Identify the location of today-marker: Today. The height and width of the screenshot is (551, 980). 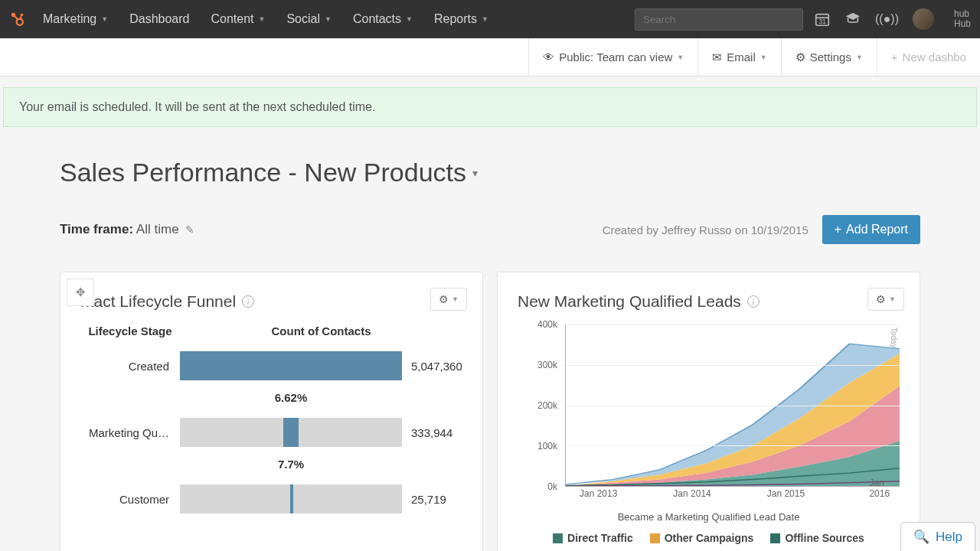
(894, 338).